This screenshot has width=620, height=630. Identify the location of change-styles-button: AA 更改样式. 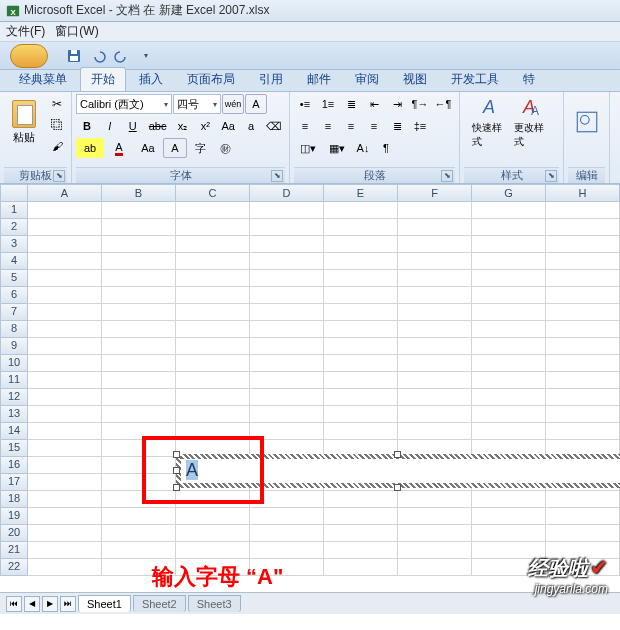
(533, 122).